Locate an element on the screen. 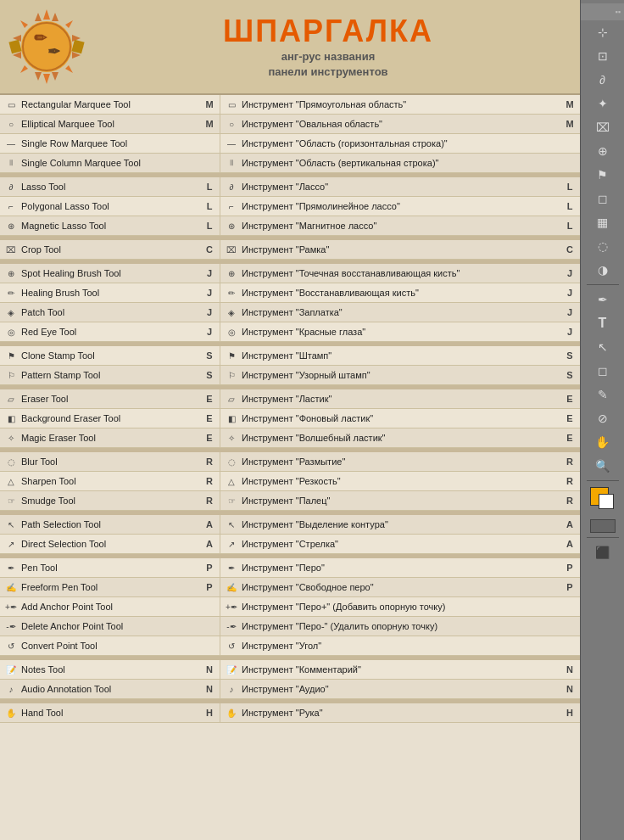 The image size is (624, 840). tool-left-cell: △Sharpen ToolR is located at coordinates (110, 481).